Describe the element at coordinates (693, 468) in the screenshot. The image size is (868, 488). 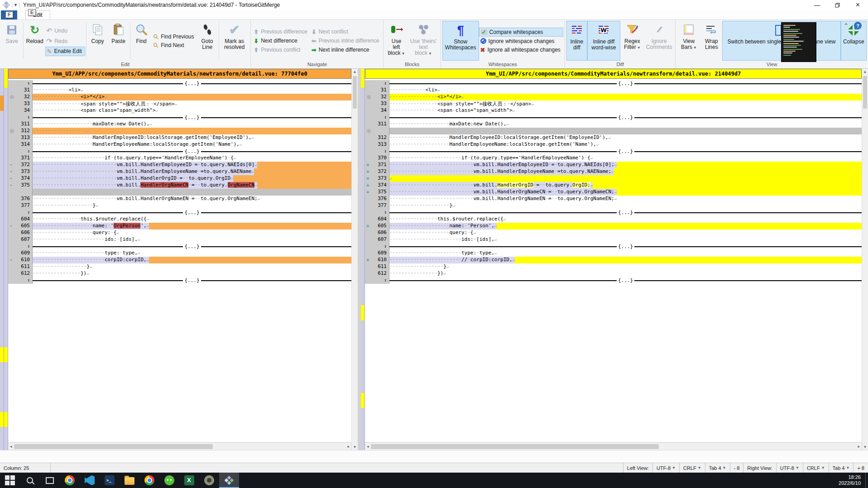
I see `left-eol-select: CRLF▼` at that location.